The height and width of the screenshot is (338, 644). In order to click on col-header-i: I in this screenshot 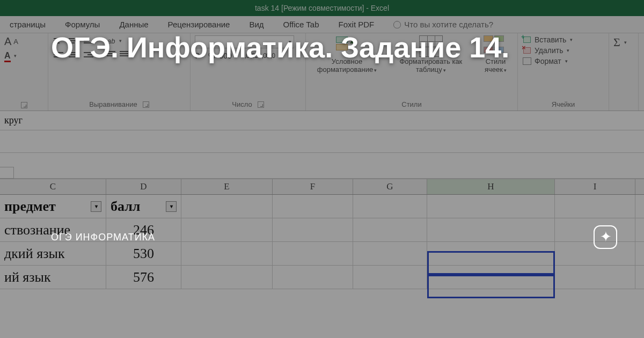, I will do `click(595, 187)`.